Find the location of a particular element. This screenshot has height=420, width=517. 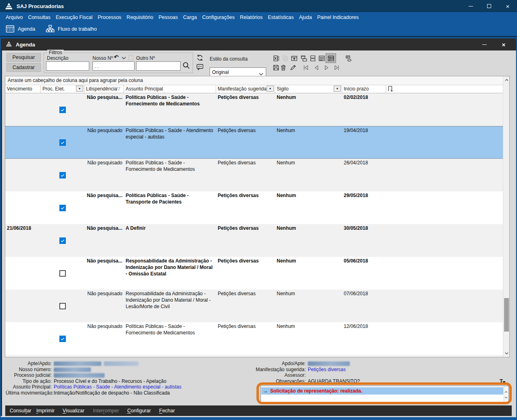

column-header-assunto-principal: Assunto Principal is located at coordinates (170, 89).